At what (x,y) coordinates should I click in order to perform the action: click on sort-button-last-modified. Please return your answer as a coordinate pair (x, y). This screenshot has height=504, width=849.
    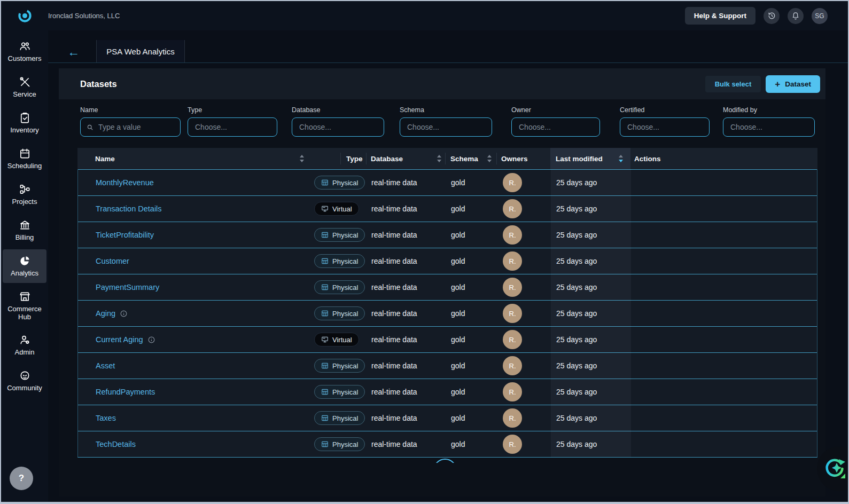
    Looking at the image, I should click on (621, 159).